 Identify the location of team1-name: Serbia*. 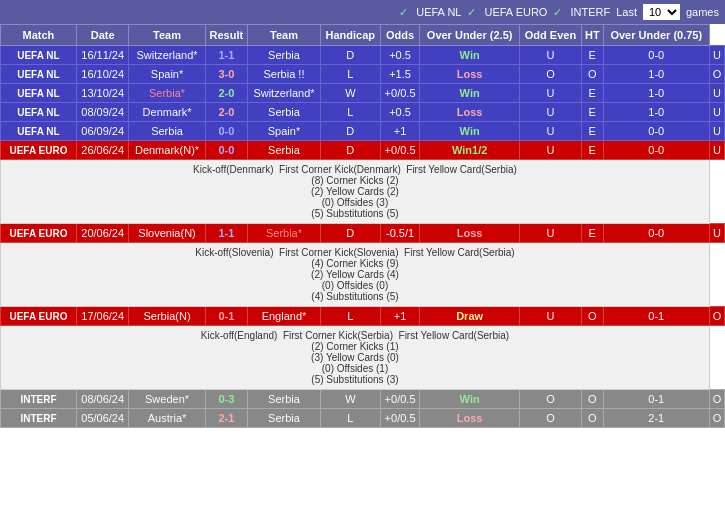
(167, 94).